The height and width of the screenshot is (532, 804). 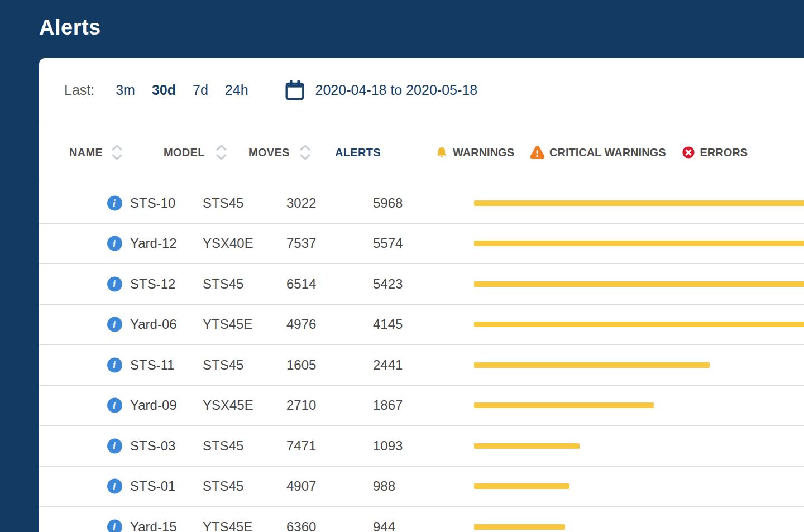 I want to click on sort-icon-name, so click(x=117, y=153).